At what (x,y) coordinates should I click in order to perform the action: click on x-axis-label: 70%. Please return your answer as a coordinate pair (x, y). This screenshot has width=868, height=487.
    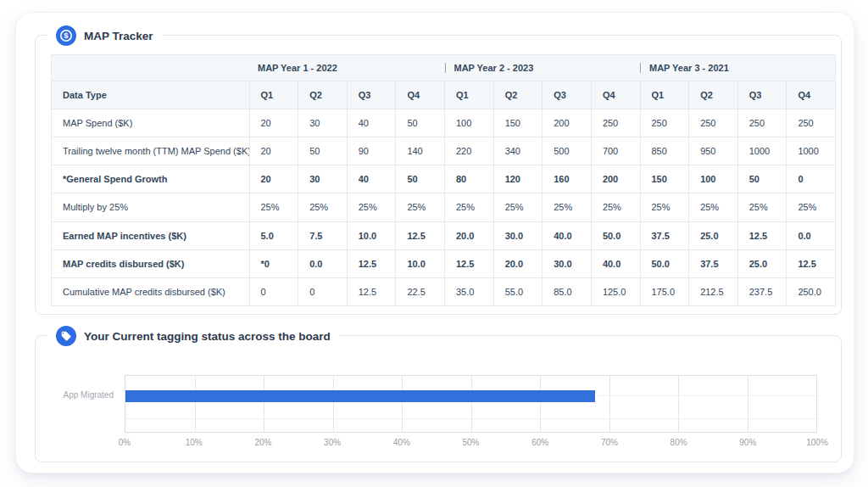
    Looking at the image, I should click on (609, 443).